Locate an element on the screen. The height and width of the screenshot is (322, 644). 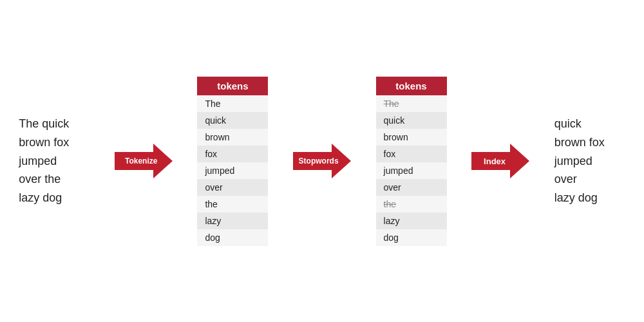
input-line2: brown fox is located at coordinates (54, 143).